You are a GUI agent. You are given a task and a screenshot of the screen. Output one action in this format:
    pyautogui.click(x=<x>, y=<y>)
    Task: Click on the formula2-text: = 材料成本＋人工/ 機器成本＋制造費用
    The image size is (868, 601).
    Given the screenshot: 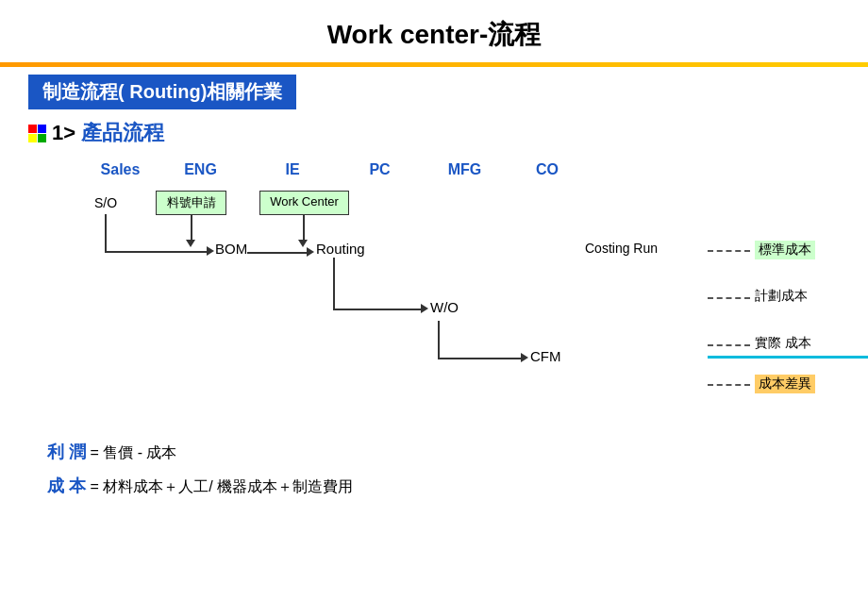 What is the action you would take?
    pyautogui.click(x=221, y=487)
    